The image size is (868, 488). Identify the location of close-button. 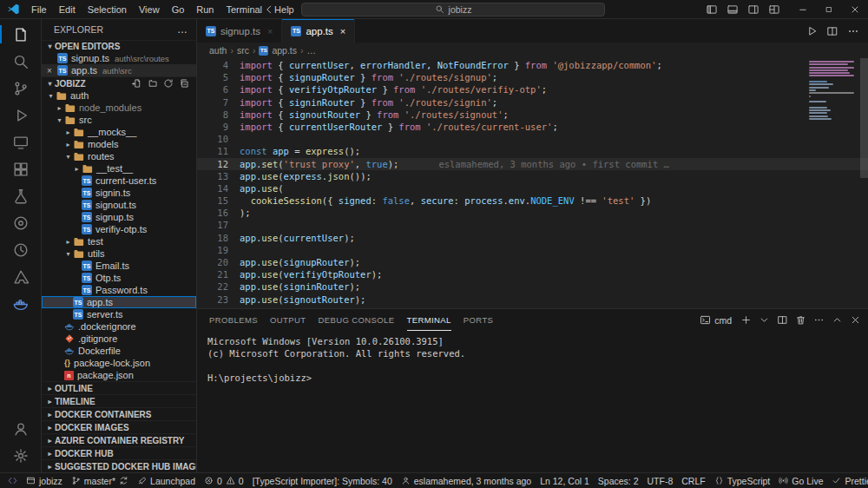
(855, 9).